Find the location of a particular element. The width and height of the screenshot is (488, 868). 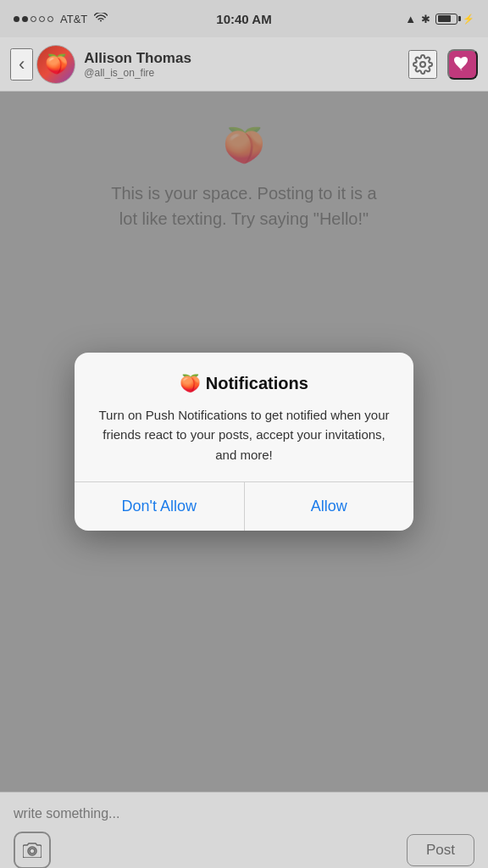

status-bar: AT&T 10:40 AM ▲ ✱ ⚡ is located at coordinates (244, 19).